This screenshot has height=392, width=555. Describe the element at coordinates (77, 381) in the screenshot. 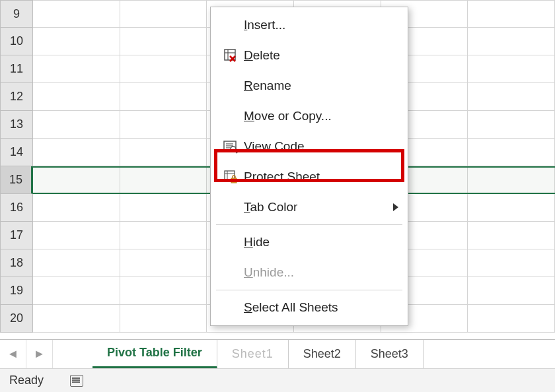

I see `macro-recorder-icon` at that location.